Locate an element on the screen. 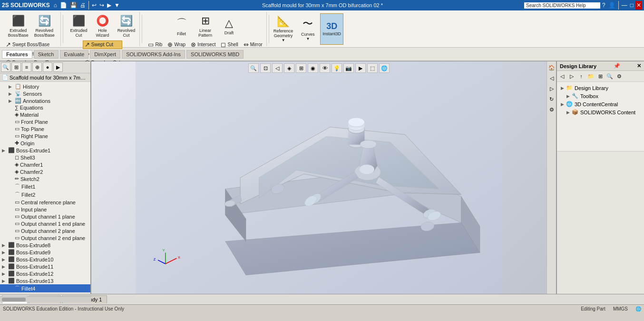 The height and width of the screenshot is (321, 644). lib-item-design_lib: ▶ 📁 Design Library is located at coordinates (600, 88).